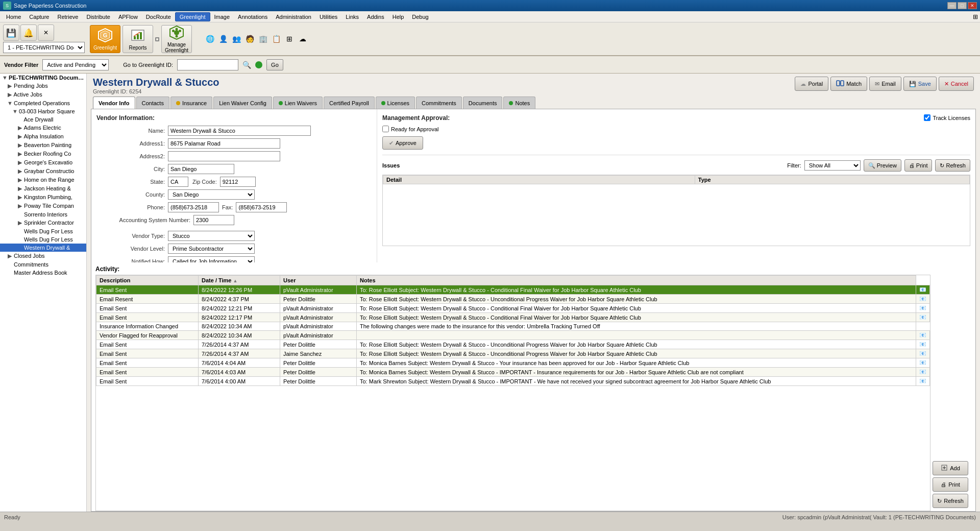 This screenshot has width=980, height=531. What do you see at coordinates (211, 236) in the screenshot?
I see `vendor-type-select: Stucco` at bounding box center [211, 236].